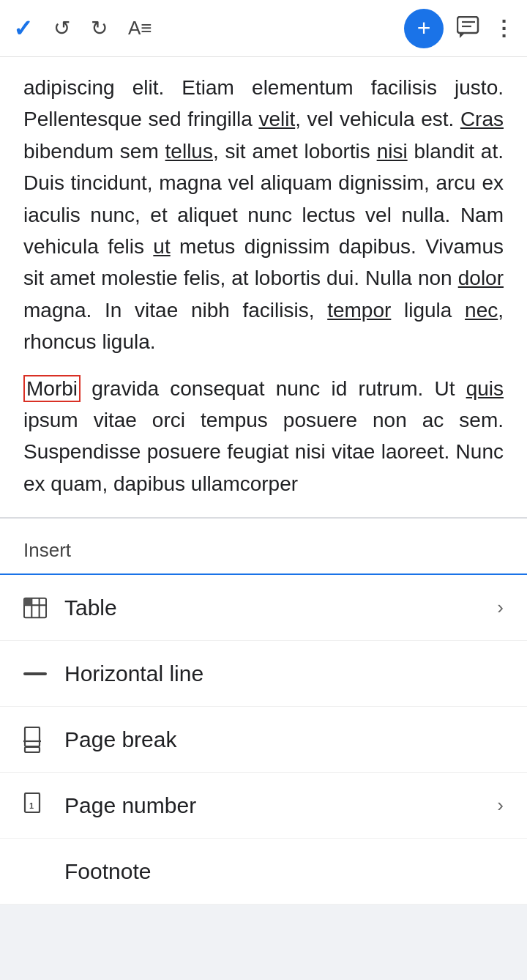 This screenshot has height=980, width=527. I want to click on menu-item-table: Table ›, so click(264, 608).